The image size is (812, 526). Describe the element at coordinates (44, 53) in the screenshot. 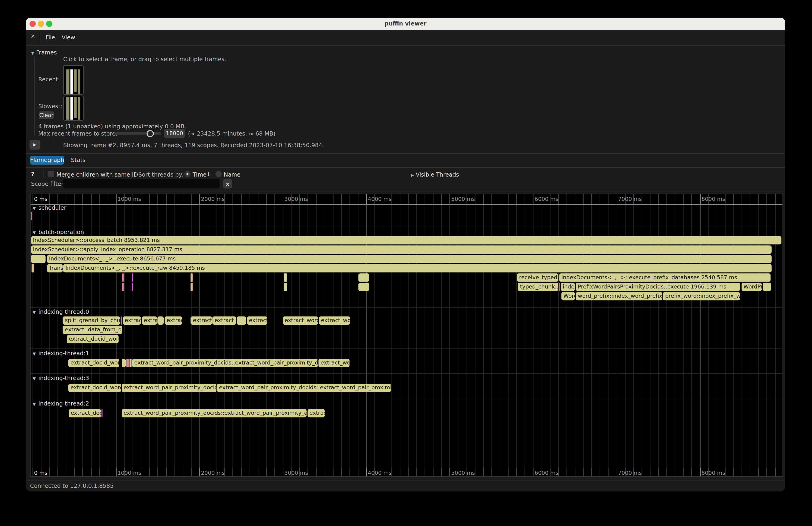

I see `frames-section-header: ▼ Frames` at that location.